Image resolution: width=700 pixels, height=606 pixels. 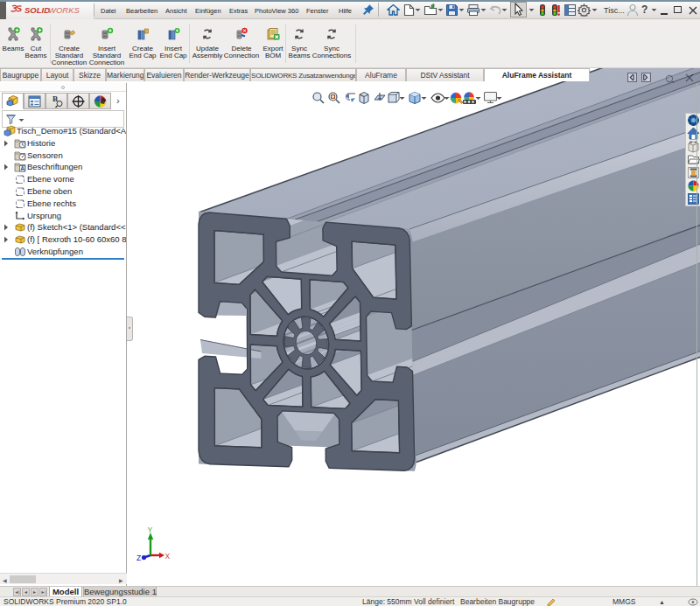 I want to click on svg-text: Y, so click(x=150, y=530).